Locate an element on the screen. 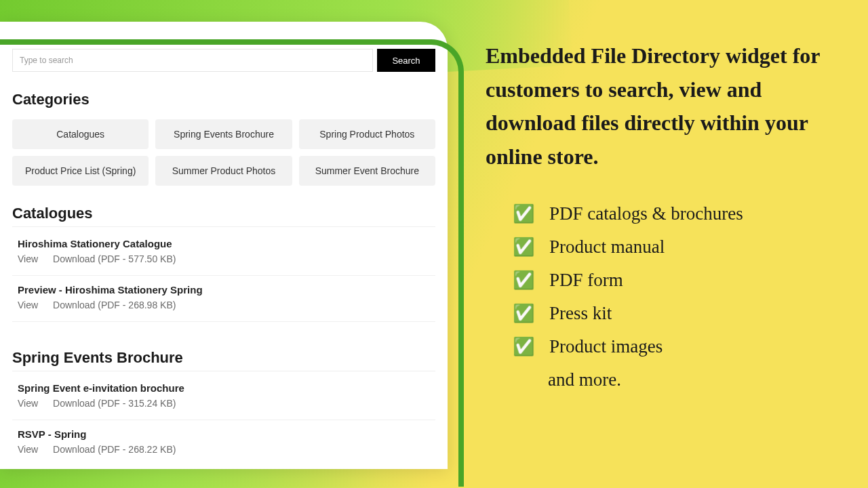 This screenshot has height=488, width=868. search-input is located at coordinates (193, 60).